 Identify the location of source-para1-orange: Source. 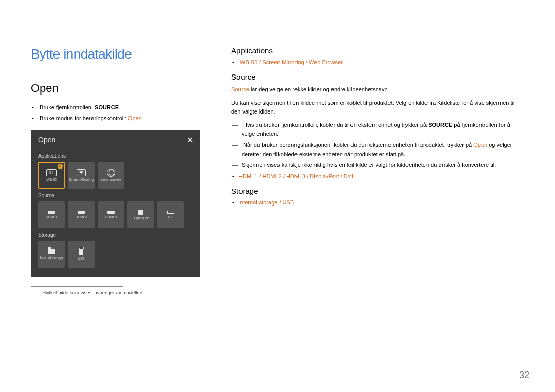
(240, 89).